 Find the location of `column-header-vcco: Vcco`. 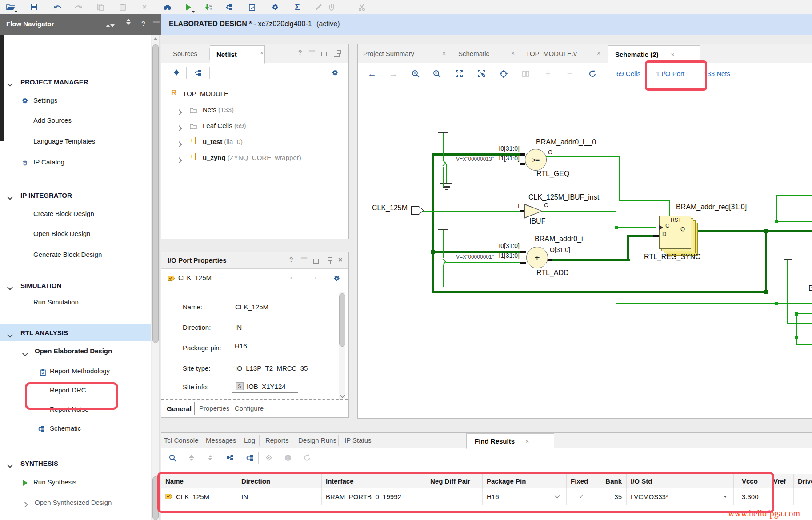

column-header-vcco: Vcco is located at coordinates (752, 481).